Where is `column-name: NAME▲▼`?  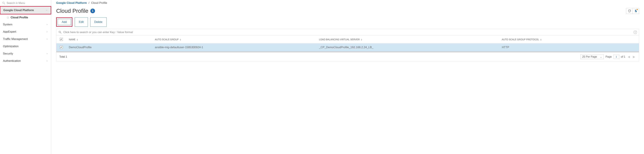 column-name: NAME▲▼ is located at coordinates (109, 40).